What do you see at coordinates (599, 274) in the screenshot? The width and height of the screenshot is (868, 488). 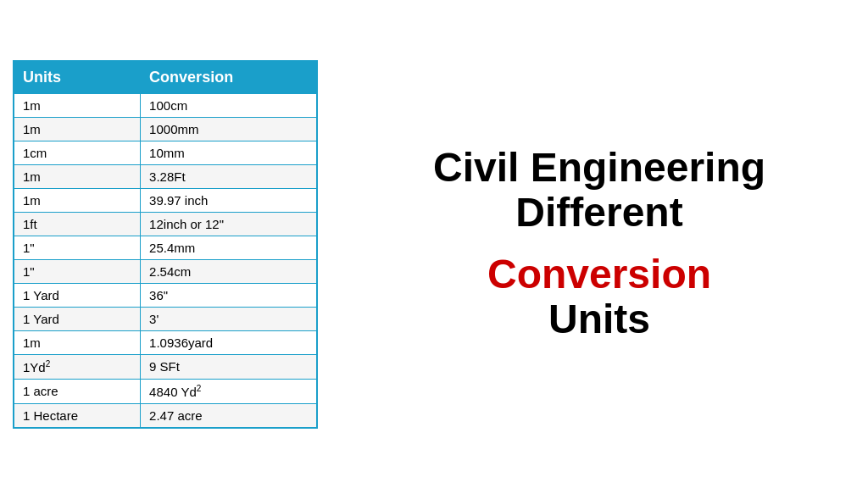 I see `title-line3: Conversion` at bounding box center [599, 274].